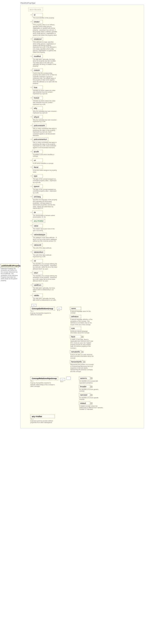 This screenshot has height=644, width=146. What do you see at coordinates (82, 342) in the screenshot?
I see `child-facet: facet+In NAR 1.8 and later, facet is dep…` at bounding box center [82, 342].